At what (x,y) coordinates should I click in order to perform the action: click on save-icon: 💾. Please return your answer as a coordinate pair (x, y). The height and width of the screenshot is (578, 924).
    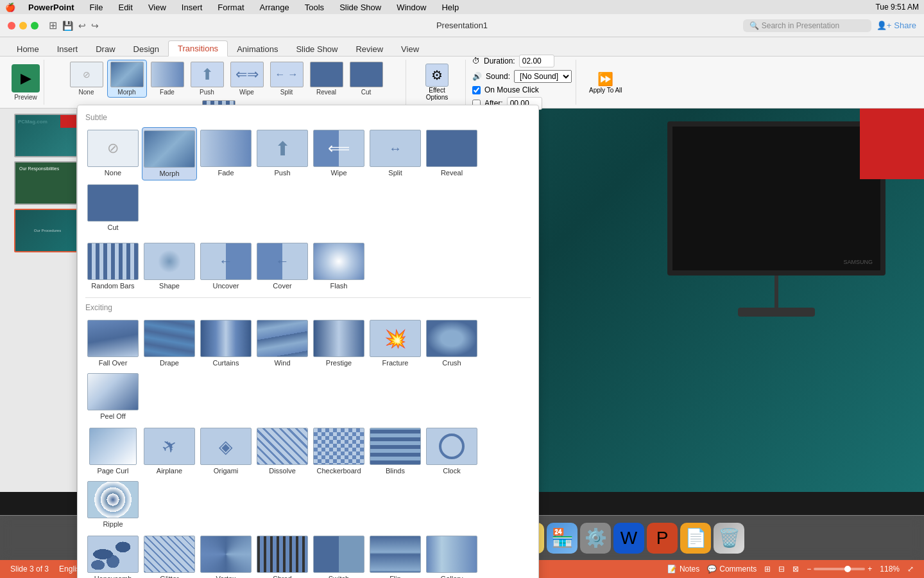
    Looking at the image, I should click on (68, 26).